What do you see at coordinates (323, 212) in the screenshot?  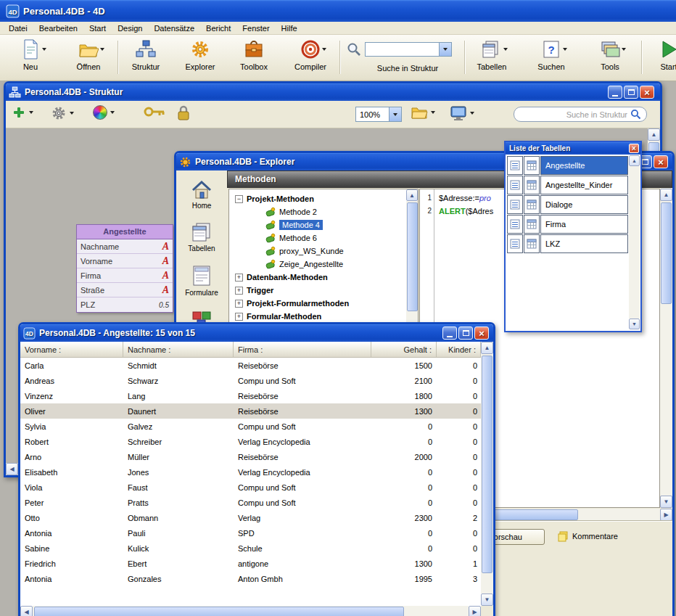 I see `tree-item: Methode 2` at bounding box center [323, 212].